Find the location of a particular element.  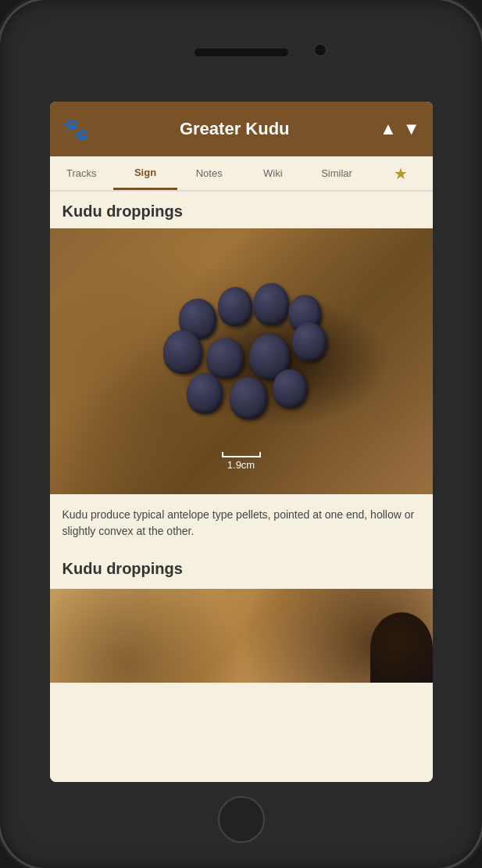

tab-tracks: Tracks is located at coordinates (82, 174).